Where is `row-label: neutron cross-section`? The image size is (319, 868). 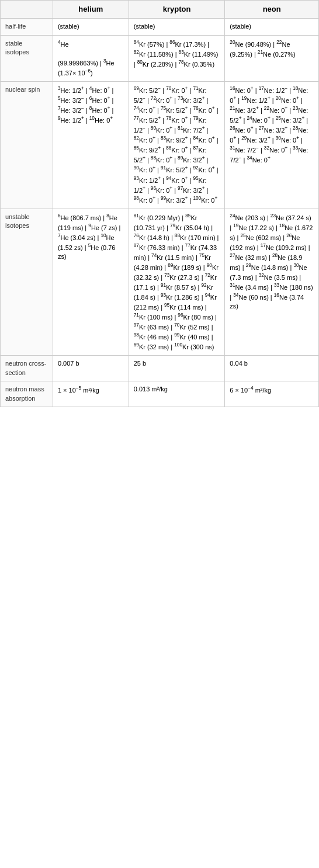
row-label: neutron cross-section is located at coordinates (27, 369).